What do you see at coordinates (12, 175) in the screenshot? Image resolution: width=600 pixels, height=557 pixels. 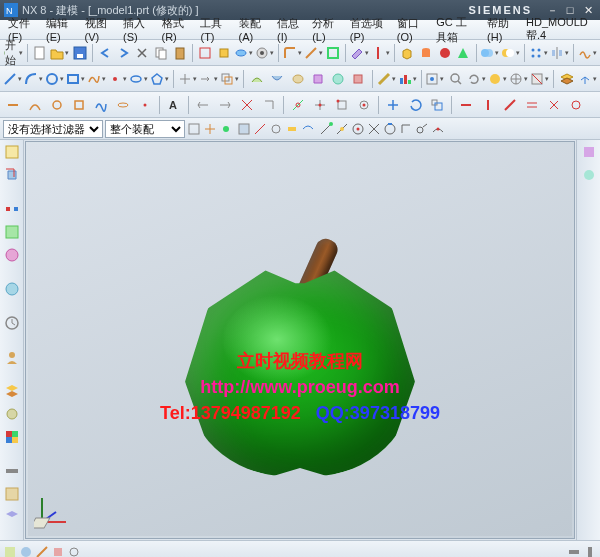 I see `nav-assembly` at bounding box center [12, 175].